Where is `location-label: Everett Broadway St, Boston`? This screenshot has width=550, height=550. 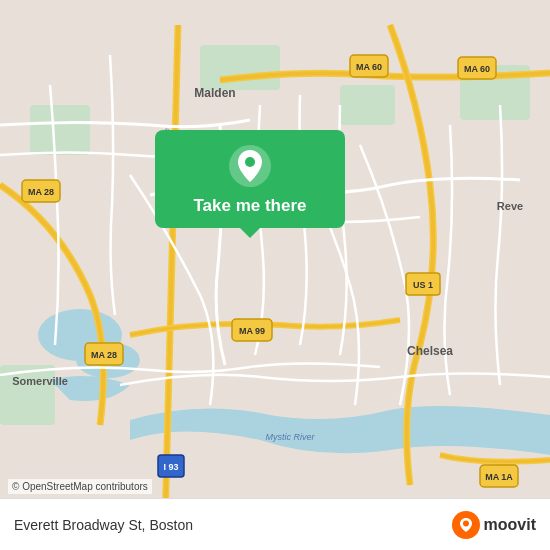 location-label: Everett Broadway St, Boston is located at coordinates (104, 525).